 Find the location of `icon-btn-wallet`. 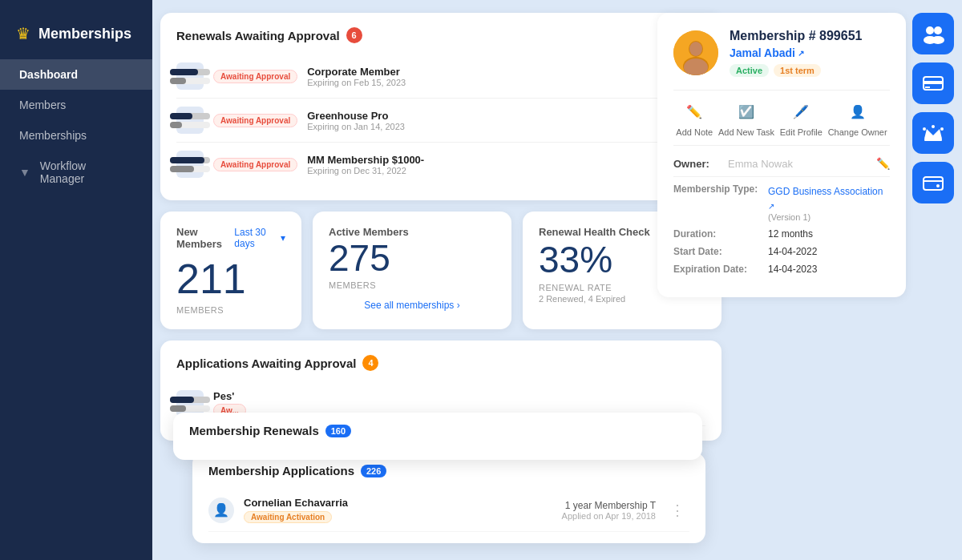

icon-btn-wallet is located at coordinates (933, 183).